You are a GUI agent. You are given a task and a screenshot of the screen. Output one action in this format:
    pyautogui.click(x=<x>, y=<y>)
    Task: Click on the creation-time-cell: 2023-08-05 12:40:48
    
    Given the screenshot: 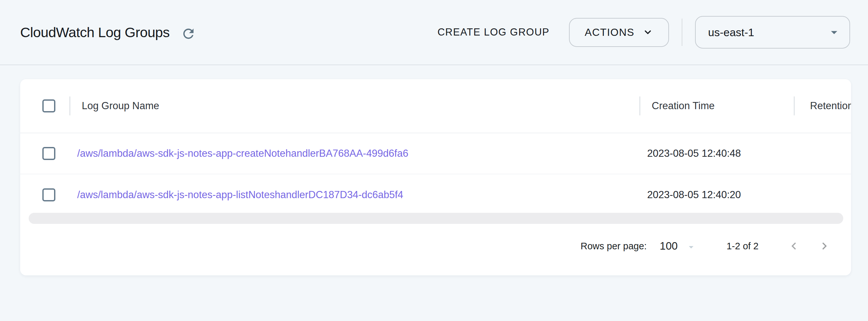 What is the action you would take?
    pyautogui.click(x=716, y=154)
    